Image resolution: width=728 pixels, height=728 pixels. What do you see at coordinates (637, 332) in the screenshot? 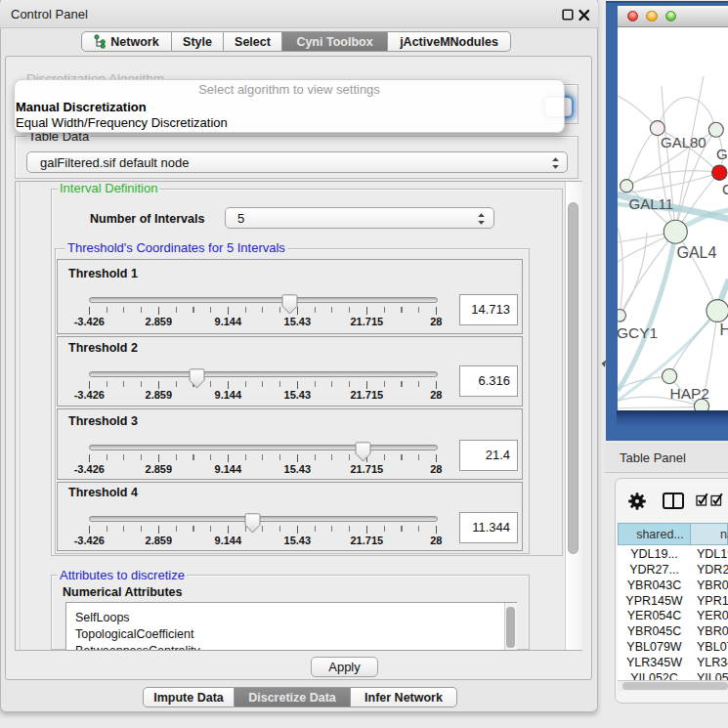
I see `svg-text: GCY1` at bounding box center [637, 332].